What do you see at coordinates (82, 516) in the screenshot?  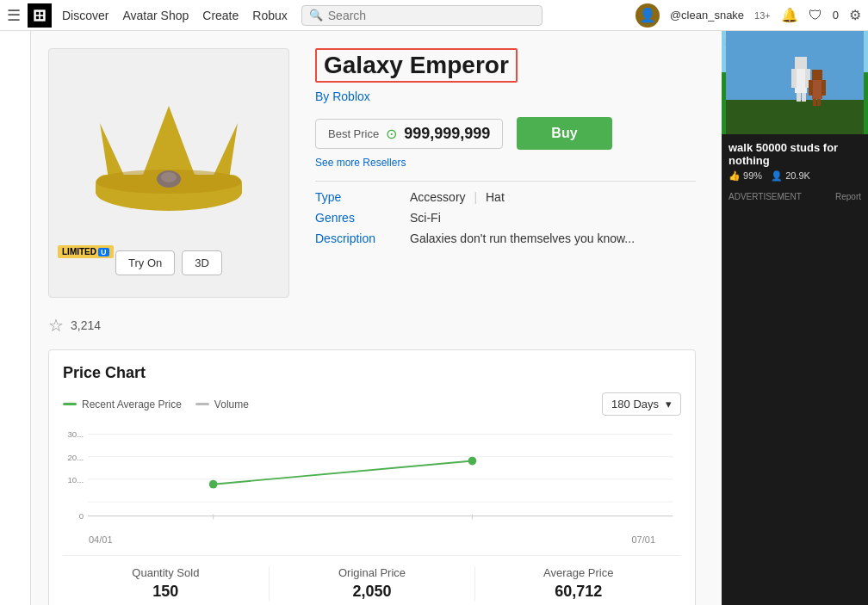 I see `svg-text: 0` at bounding box center [82, 516].